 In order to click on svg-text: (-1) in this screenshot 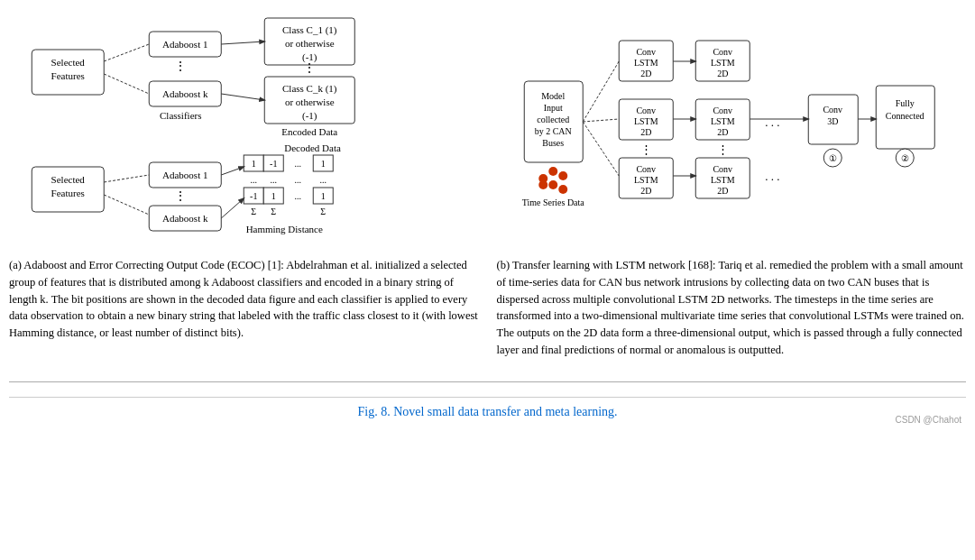, I will do `click(310, 115)`.